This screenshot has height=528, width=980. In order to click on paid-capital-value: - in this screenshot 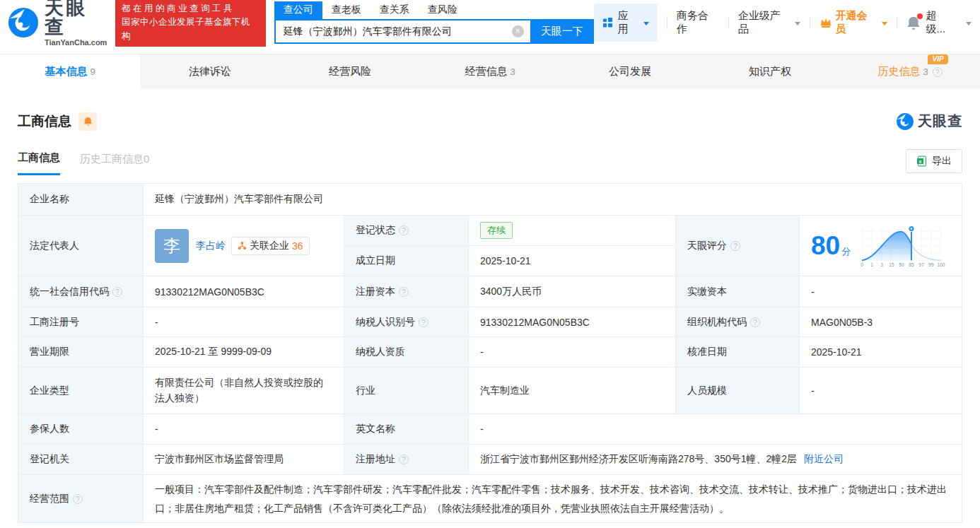, I will do `click(881, 292)`.